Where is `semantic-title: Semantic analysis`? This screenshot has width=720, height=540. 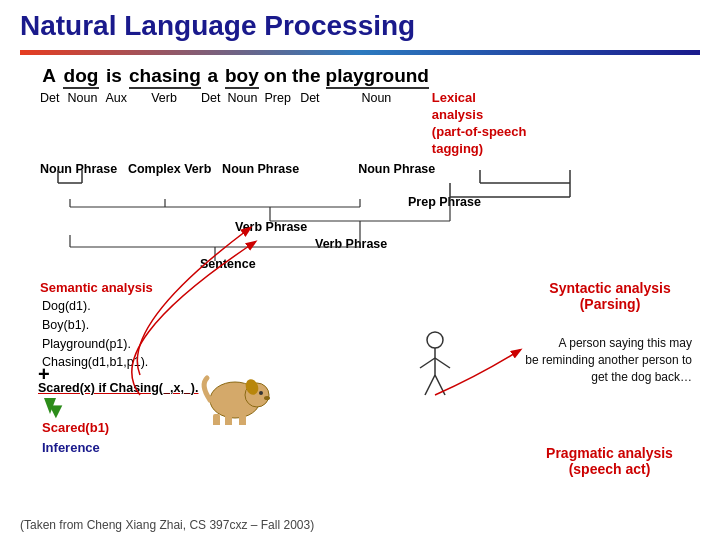 semantic-title: Semantic analysis is located at coordinates (96, 288).